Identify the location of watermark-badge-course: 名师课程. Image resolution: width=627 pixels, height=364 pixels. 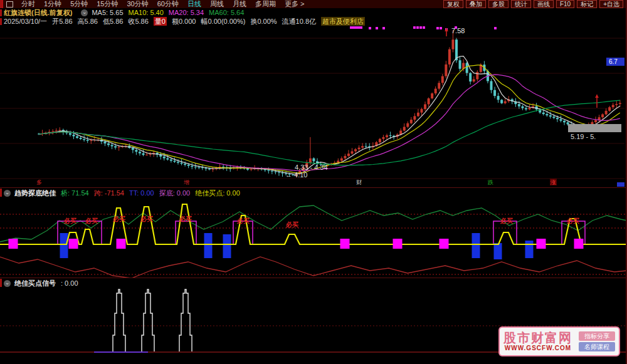
(597, 347).